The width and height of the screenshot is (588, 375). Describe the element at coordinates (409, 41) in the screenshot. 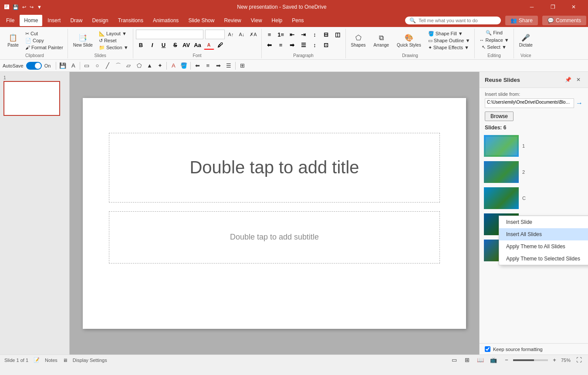

I see `quick-styles-button: 🎨 Quick Styles` at that location.